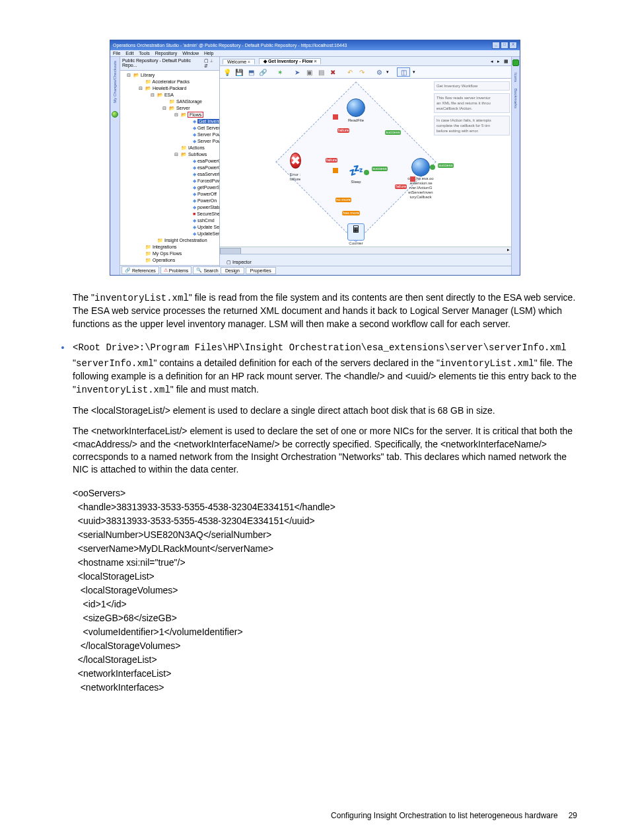 The height and width of the screenshot is (840, 630). What do you see at coordinates (403, 72) in the screenshot?
I see `view-icon: ◫` at bounding box center [403, 72].